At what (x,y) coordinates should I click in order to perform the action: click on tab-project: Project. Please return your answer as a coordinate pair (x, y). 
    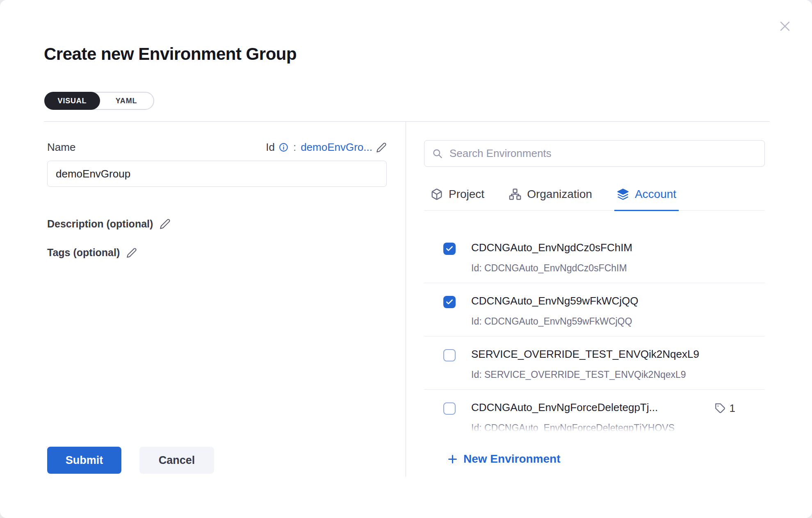
    Looking at the image, I should click on (458, 195).